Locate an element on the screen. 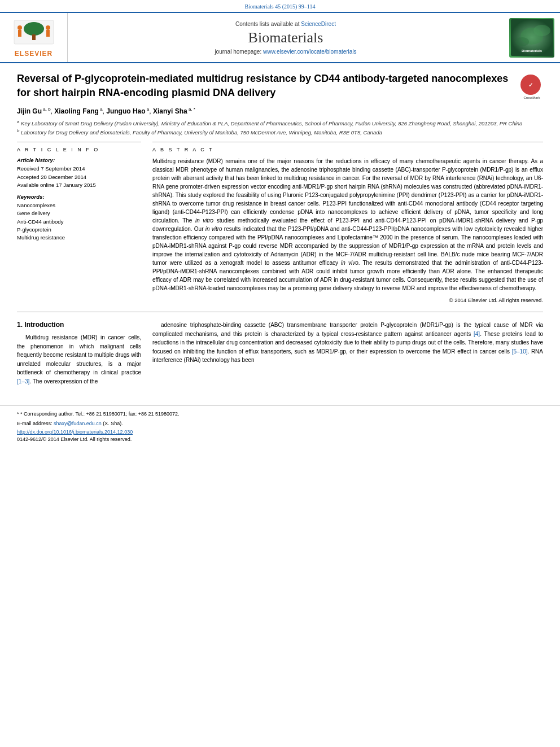 This screenshot has height=747, width=560. journal-name-heading: Biomaterials is located at coordinates (286, 38).